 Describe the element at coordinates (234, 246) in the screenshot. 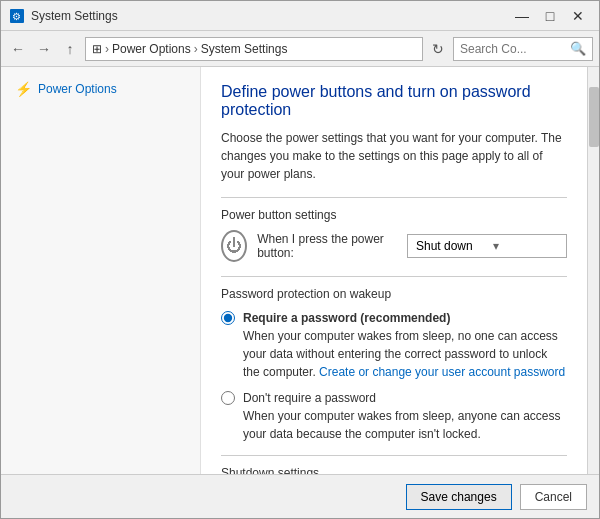

I see `power-button-icon: ⏻` at that location.